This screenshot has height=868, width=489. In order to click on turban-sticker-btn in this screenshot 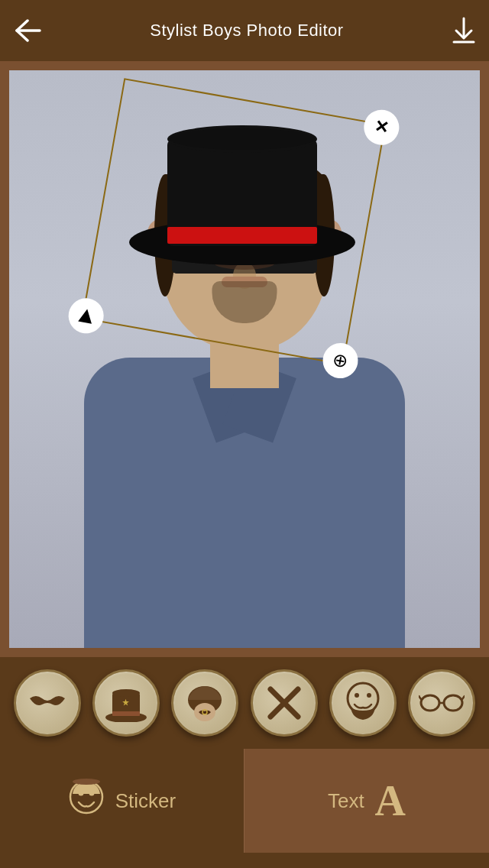, I will do `click(205, 703)`.